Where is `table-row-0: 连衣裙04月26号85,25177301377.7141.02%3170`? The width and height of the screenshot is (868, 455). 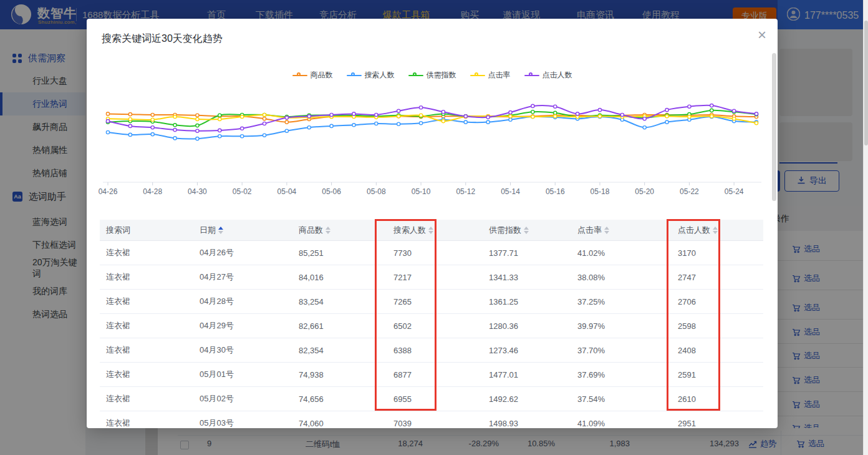 table-row-0: 连衣裙04月26号85,25177301377.7141.02%3170 is located at coordinates (432, 253).